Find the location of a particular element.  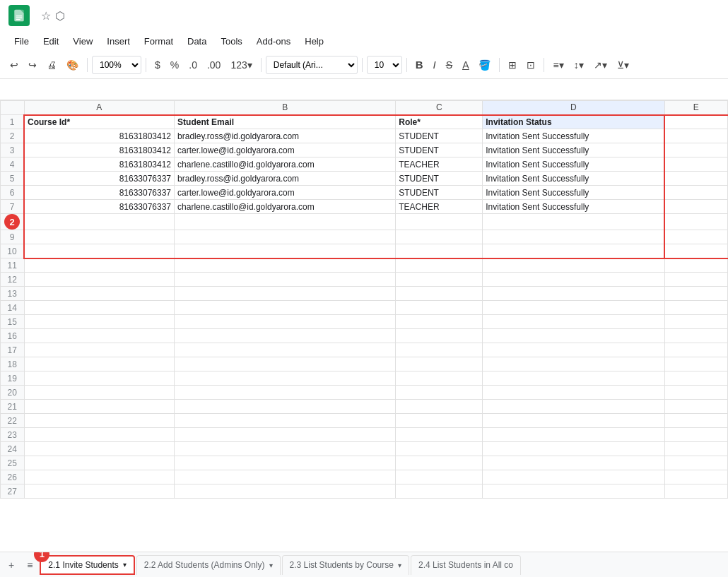

font-size-select: 10 is located at coordinates (384, 65).